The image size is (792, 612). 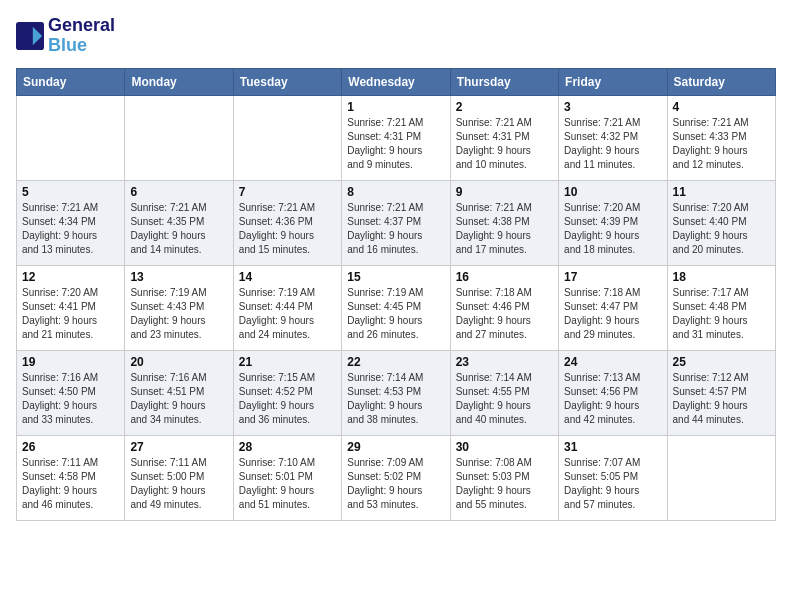 What do you see at coordinates (178, 362) in the screenshot?
I see `day-number: 20` at bounding box center [178, 362].